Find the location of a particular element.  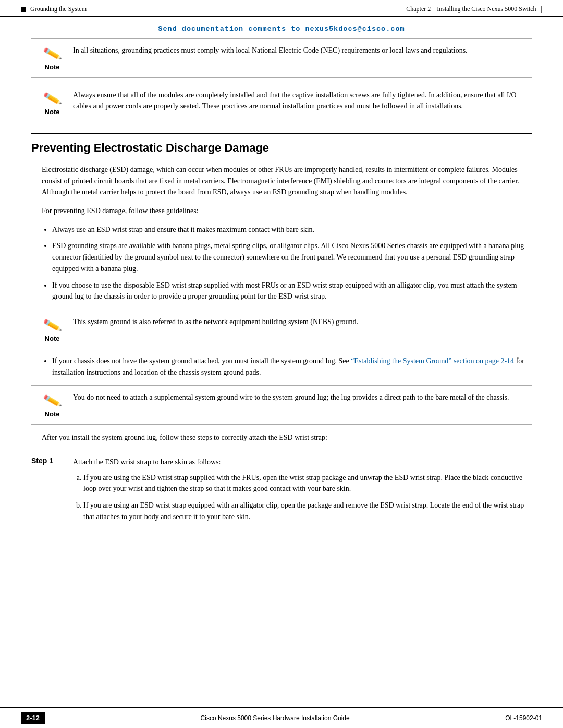

step-1-text: Attach the ESD wrist strap to bare skin … is located at coordinates (302, 462).